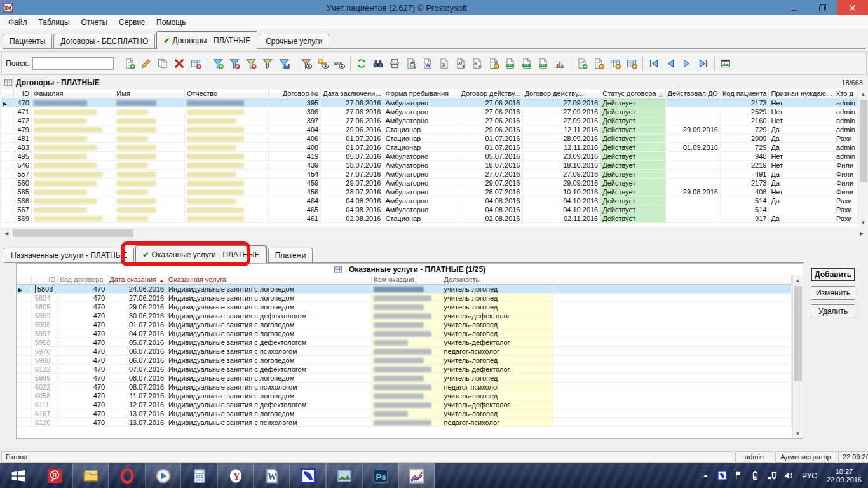  I want to click on column-header-surname: Фамилия, so click(73, 94).